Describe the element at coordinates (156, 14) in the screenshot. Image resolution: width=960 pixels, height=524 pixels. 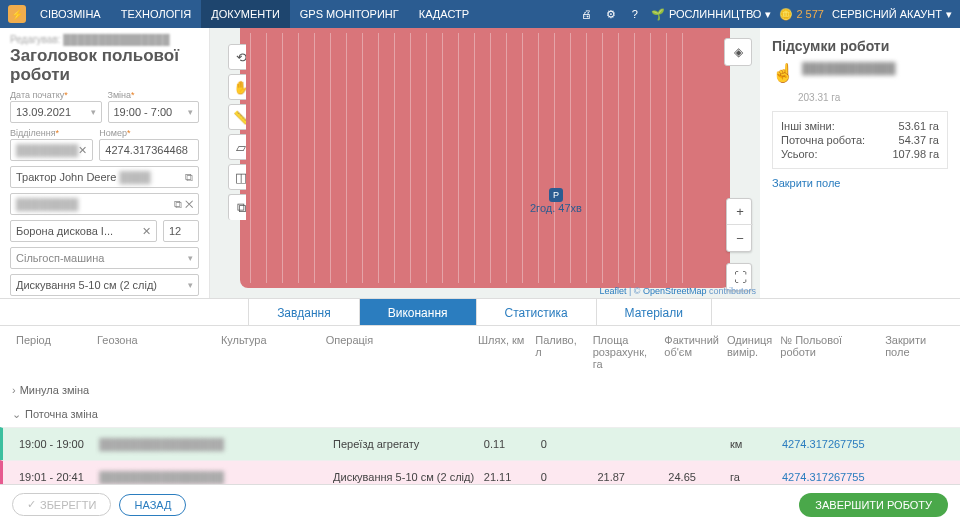
I see `nav-tech: ТЕХНОЛОГІЯ` at that location.